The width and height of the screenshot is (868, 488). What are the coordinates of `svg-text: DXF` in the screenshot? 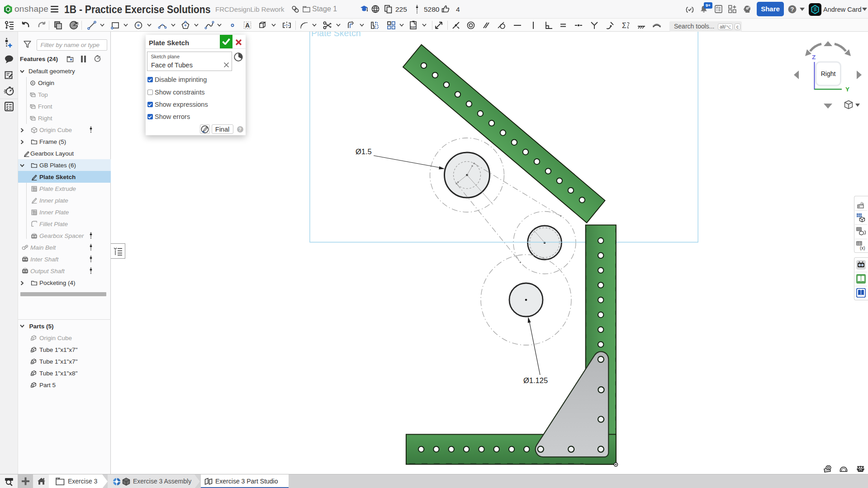 It's located at (413, 27).